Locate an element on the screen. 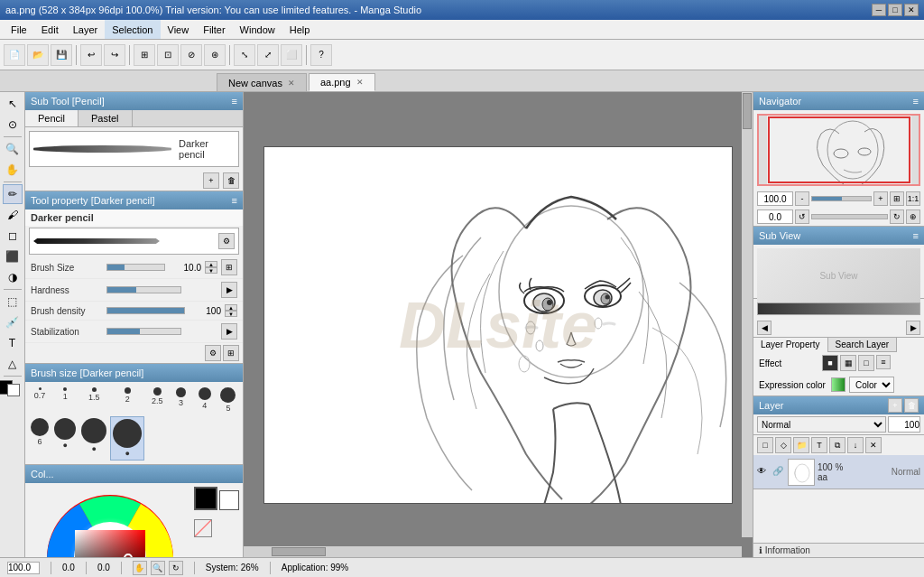 The image size is (924, 577). brush-size-5: 5 is located at coordinates (228, 400).